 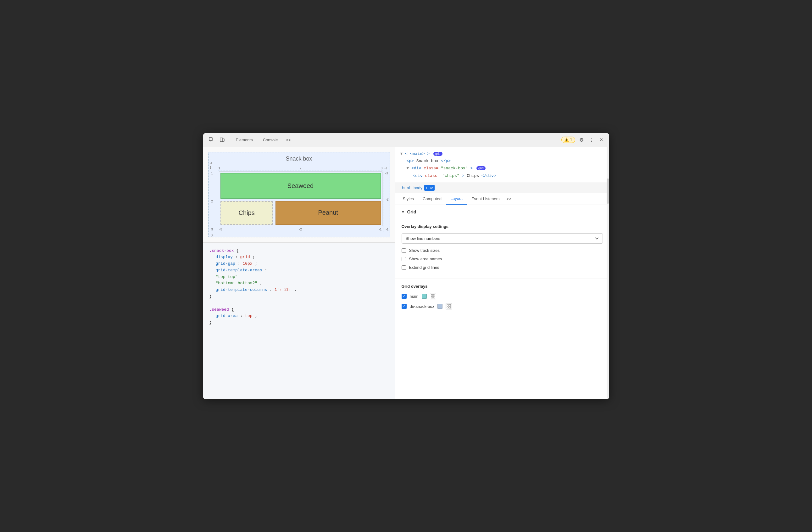 What do you see at coordinates (429, 188) in the screenshot?
I see `breadcrumb-nav: nav` at bounding box center [429, 188].